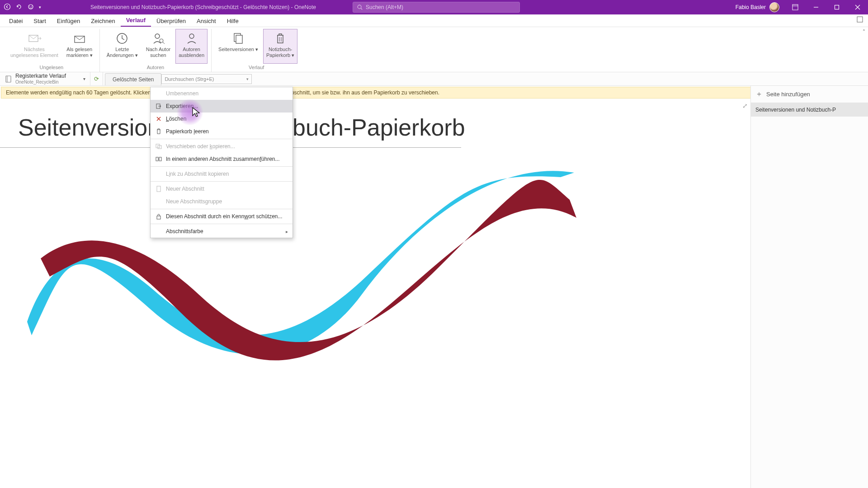 The height and width of the screenshot is (488, 868). I want to click on chevron-right-icon: ▸, so click(287, 231).